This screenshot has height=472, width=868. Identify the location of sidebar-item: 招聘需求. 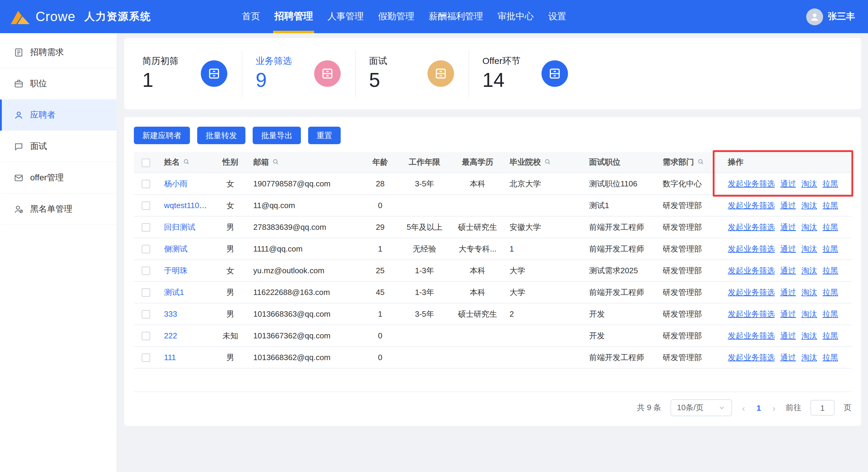
(58, 53).